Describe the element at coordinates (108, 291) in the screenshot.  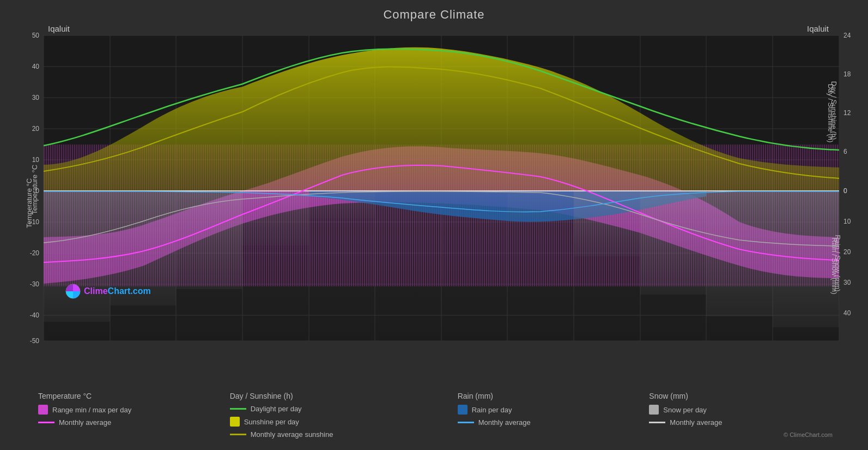
I see `logo-bottom-left: ClimeChart.com` at that location.